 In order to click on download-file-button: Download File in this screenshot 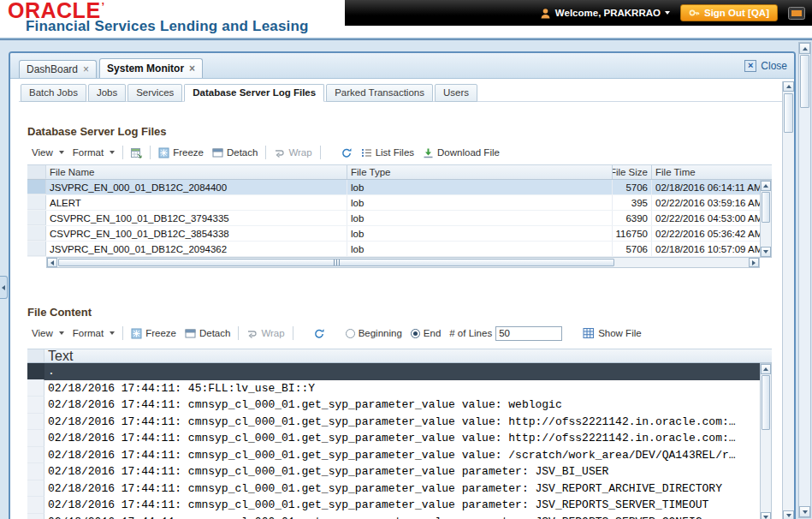, I will do `click(461, 152)`.